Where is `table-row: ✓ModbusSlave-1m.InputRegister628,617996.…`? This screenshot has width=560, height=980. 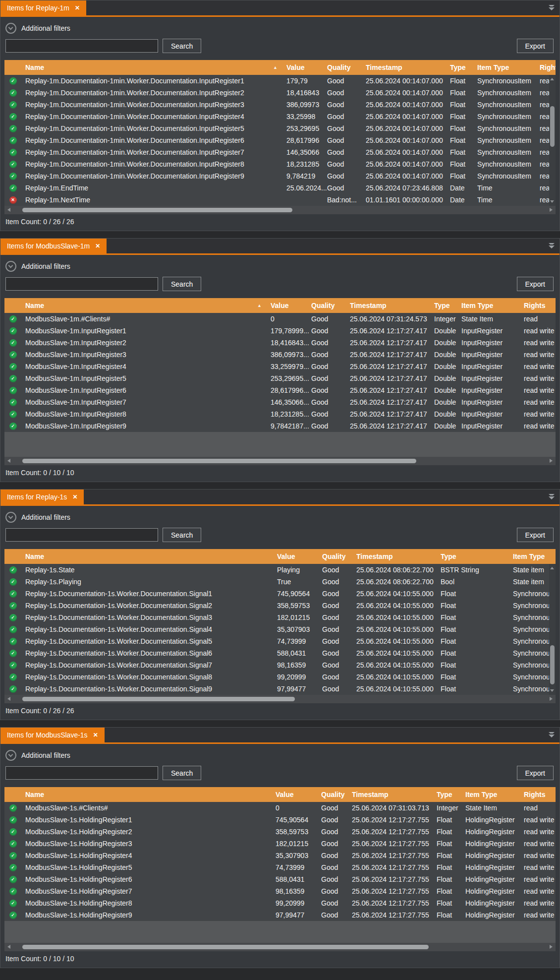 table-row: ✓ModbusSlave-1m.InputRegister628,617996.… is located at coordinates (280, 390).